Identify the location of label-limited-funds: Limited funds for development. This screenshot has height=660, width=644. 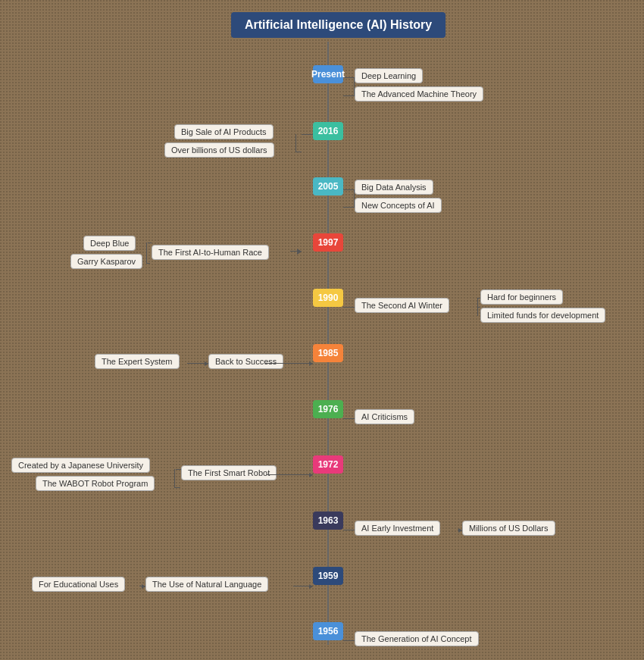
(542, 315).